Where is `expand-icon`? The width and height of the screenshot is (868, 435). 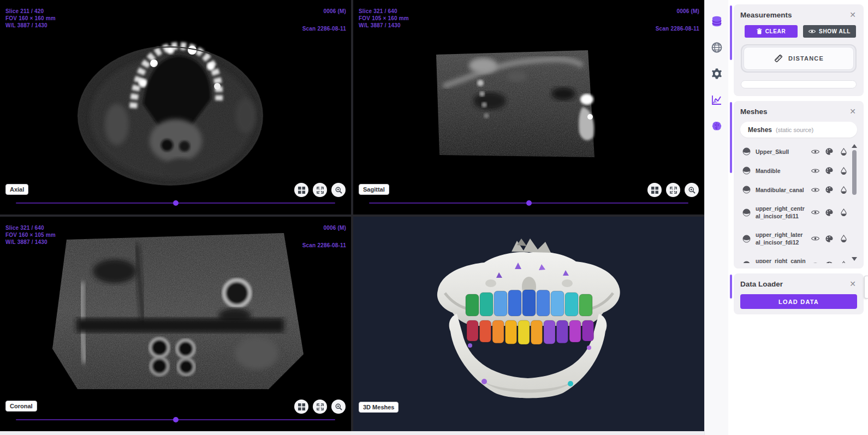
expand-icon is located at coordinates (674, 190).